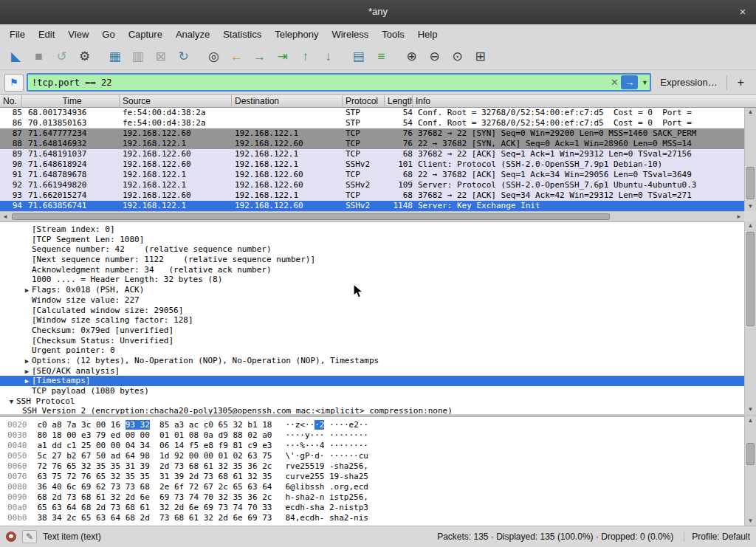 The image size is (756, 547). I want to click on column-header-time: Time, so click(71, 102).